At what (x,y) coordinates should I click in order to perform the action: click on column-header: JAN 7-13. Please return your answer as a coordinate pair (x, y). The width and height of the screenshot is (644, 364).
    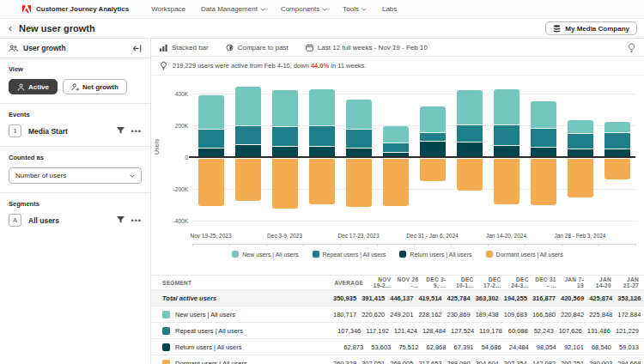
    Looking at the image, I should click on (575, 282).